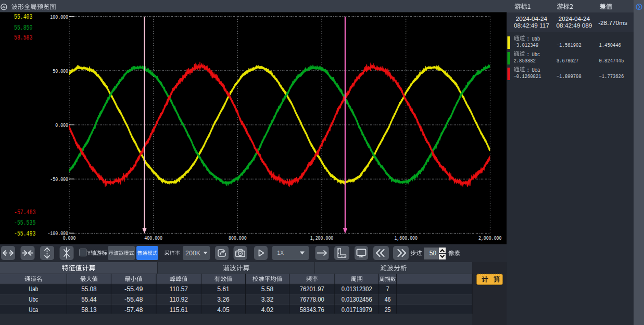 This screenshot has width=644, height=325. What do you see at coordinates (388, 289) in the screenshot?
I see `svg-text: 7` at bounding box center [388, 289].